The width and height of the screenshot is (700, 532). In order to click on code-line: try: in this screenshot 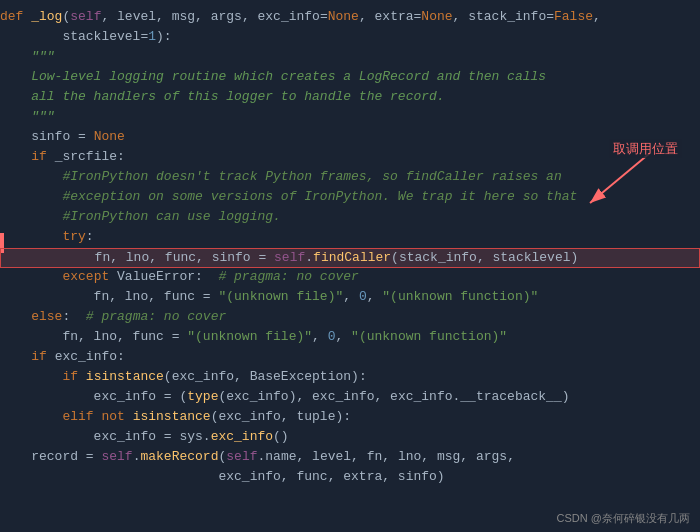, I will do `click(350, 238)`.